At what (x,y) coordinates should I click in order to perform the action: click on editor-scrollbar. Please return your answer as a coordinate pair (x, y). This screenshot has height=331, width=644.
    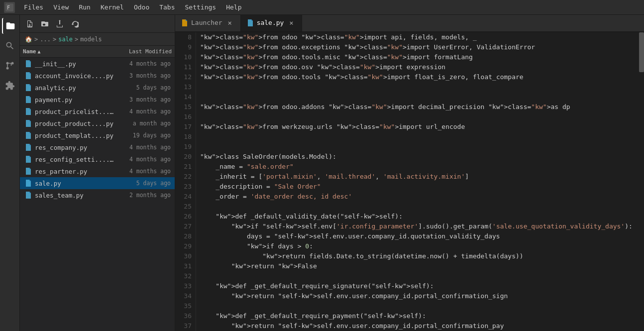
    Looking at the image, I should click on (642, 182).